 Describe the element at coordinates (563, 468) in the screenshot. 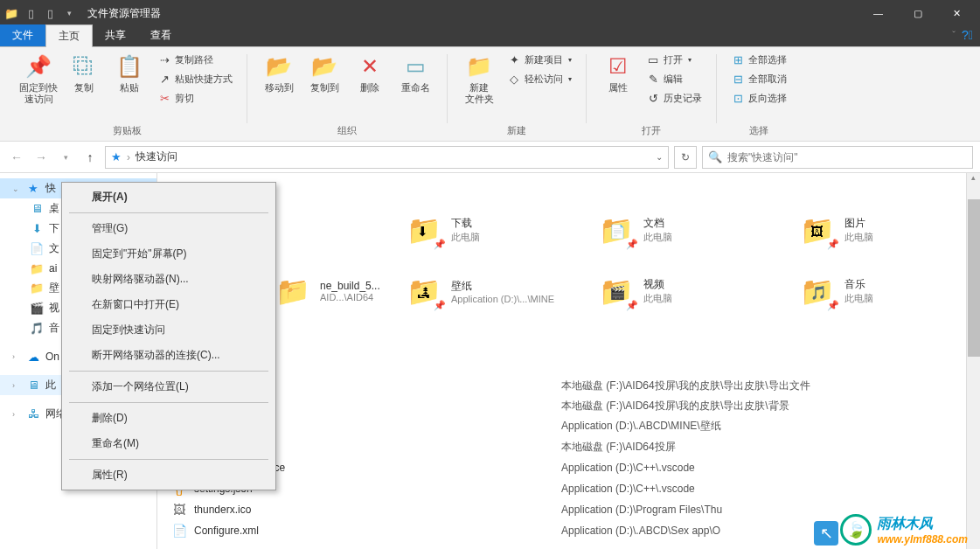

I see `file-row: 📄12.code-workspaceApplication (D:)\C++\.…` at that location.